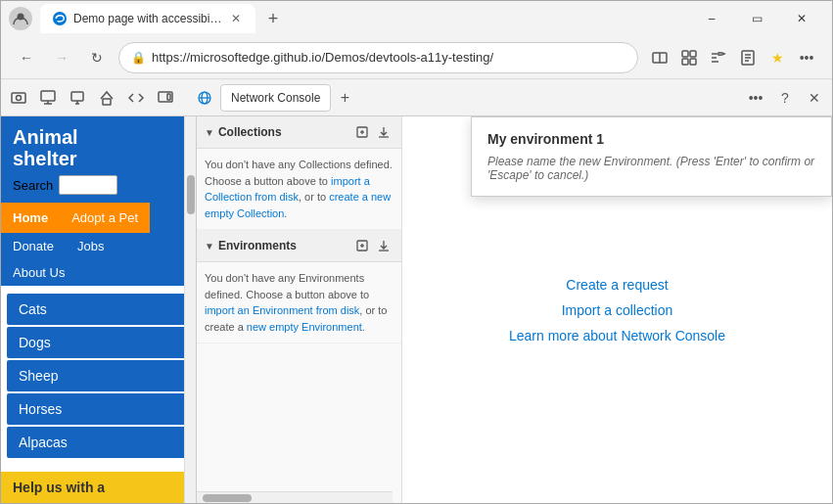 The image size is (833, 504). I want to click on nav-jobs: Jobs, so click(90, 247).